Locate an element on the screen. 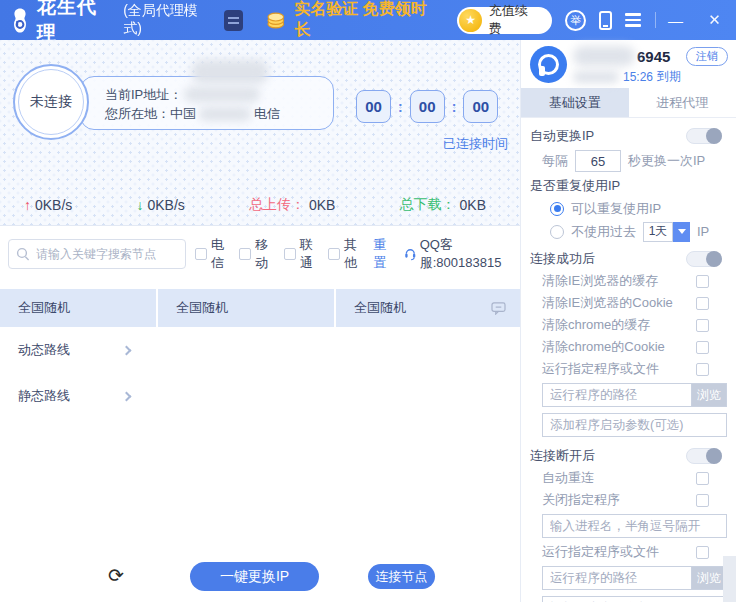 Image resolution: width=736 pixels, height=602 pixels. option-label: 清除chrome的缓存 is located at coordinates (596, 325).